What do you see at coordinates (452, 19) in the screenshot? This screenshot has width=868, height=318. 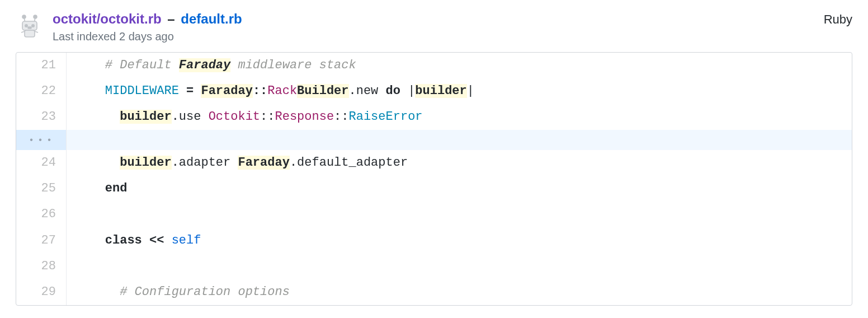 I see `title-row: octokit/octokit.rb – default.rb Ruby` at bounding box center [452, 19].